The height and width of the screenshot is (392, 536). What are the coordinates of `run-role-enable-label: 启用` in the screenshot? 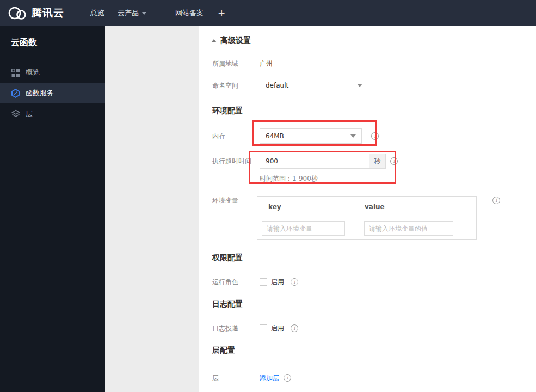 It's located at (278, 282).